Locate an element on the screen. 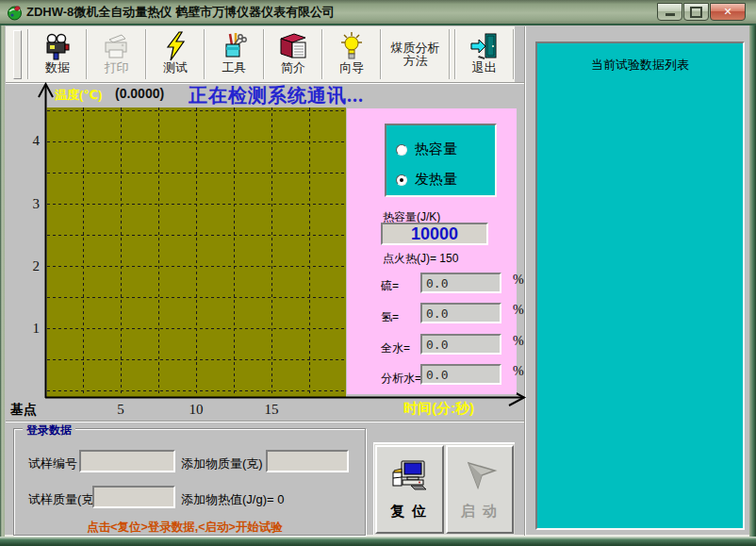 This screenshot has height=546, width=756. tools-icon is located at coordinates (234, 45).